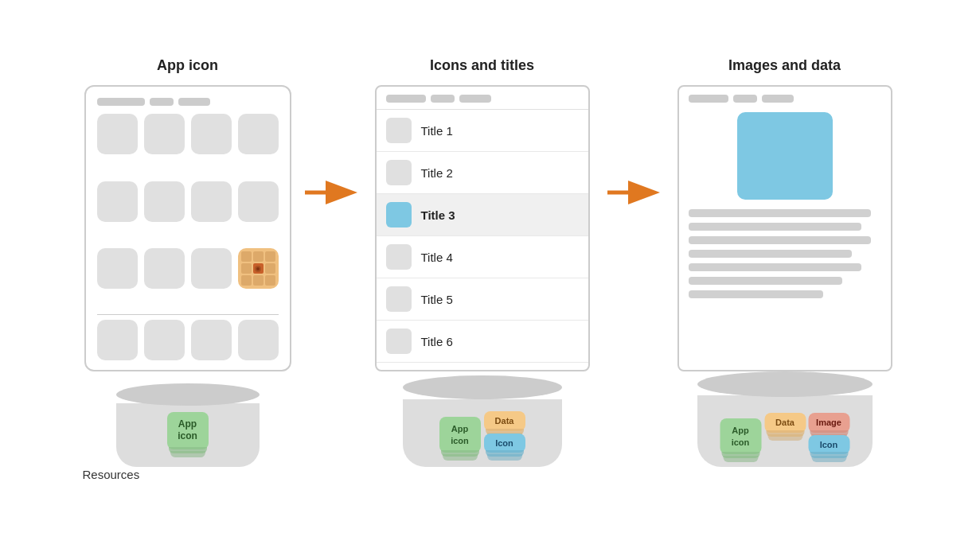 The image size is (980, 556). Describe the element at coordinates (785, 415) in the screenshot. I see `bucket3-area: Appicon Data Image Icon` at that location.